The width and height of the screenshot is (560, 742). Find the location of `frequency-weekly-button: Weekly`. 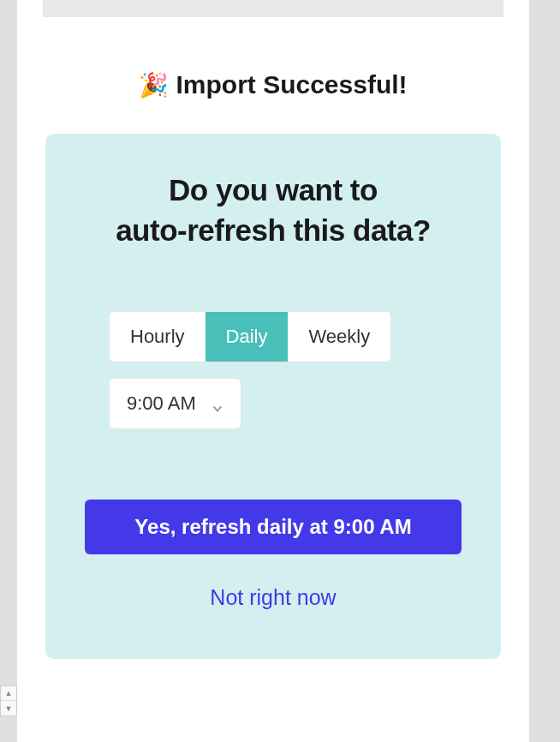

frequency-weekly-button: Weekly is located at coordinates (339, 337).